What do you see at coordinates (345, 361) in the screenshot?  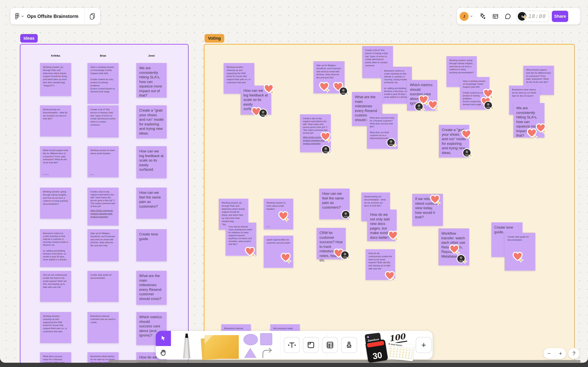 I see `horizontal-scrollbar` at bounding box center [345, 361].